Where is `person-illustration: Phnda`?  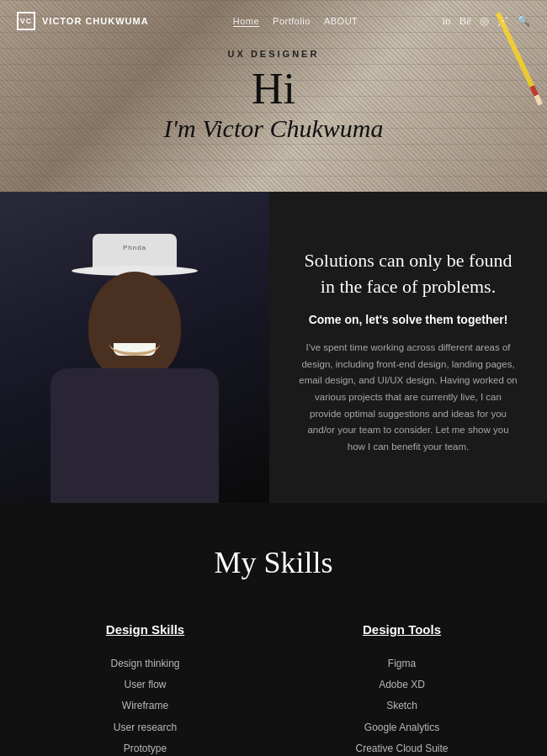
person-illustration: Phnda is located at coordinates (135, 360).